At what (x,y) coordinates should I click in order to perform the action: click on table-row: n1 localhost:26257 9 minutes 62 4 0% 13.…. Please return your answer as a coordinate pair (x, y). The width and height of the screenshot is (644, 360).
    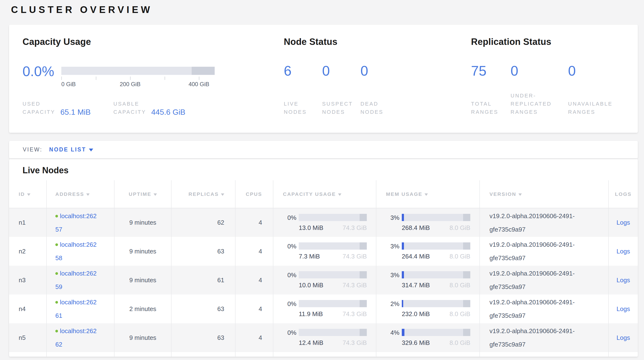
    Looking at the image, I should click on (324, 222).